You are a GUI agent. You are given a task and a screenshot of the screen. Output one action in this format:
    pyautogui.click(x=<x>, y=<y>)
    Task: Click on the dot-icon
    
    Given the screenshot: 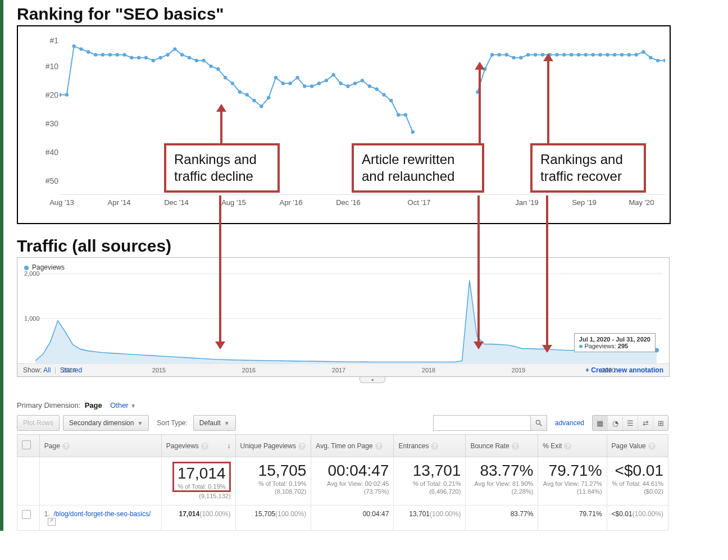 What is the action you would take?
    pyautogui.click(x=26, y=268)
    